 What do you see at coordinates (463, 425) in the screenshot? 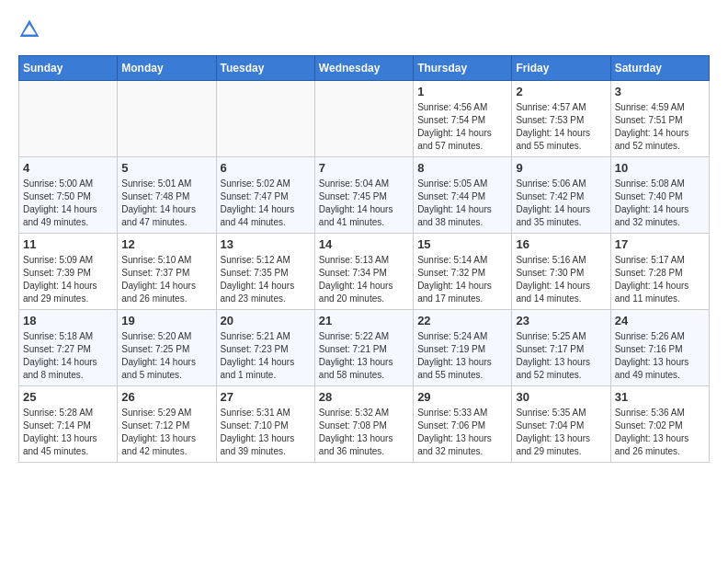
I see `calendar-cell: 29Sunrise: 5:33 AM Sunset: 7:06 PM Dayli…` at bounding box center [463, 425].